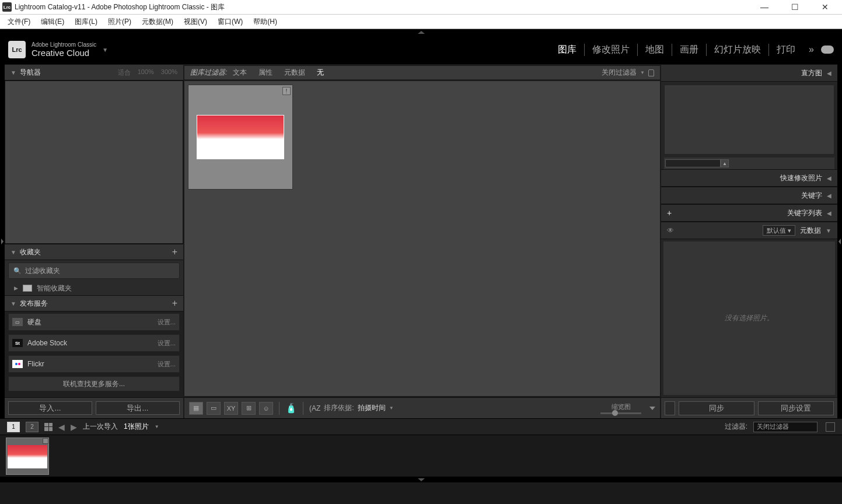  I want to click on left-panel-collapse, so click(2, 242).